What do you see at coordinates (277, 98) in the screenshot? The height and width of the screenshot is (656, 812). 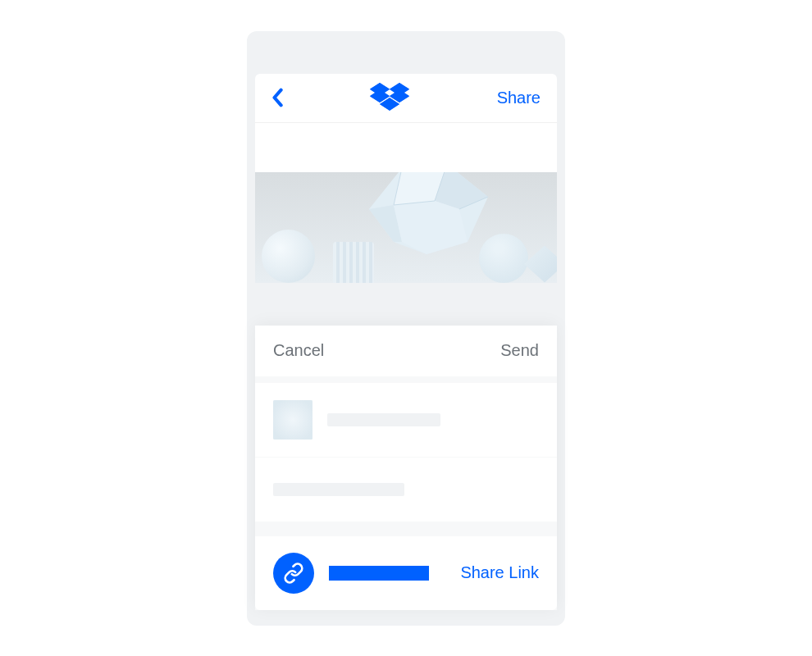 I see `chevron-left-icon` at bounding box center [277, 98].